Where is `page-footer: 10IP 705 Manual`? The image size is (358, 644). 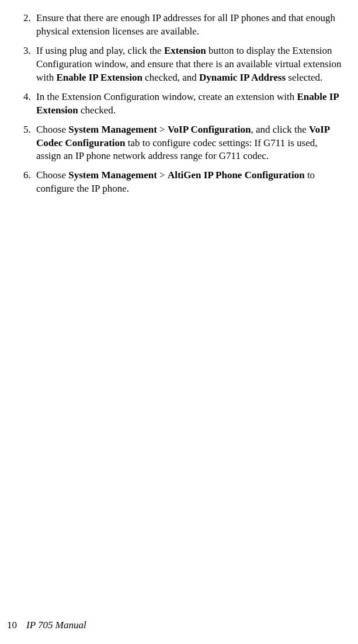
page-footer: 10IP 705 Manual is located at coordinates (47, 625).